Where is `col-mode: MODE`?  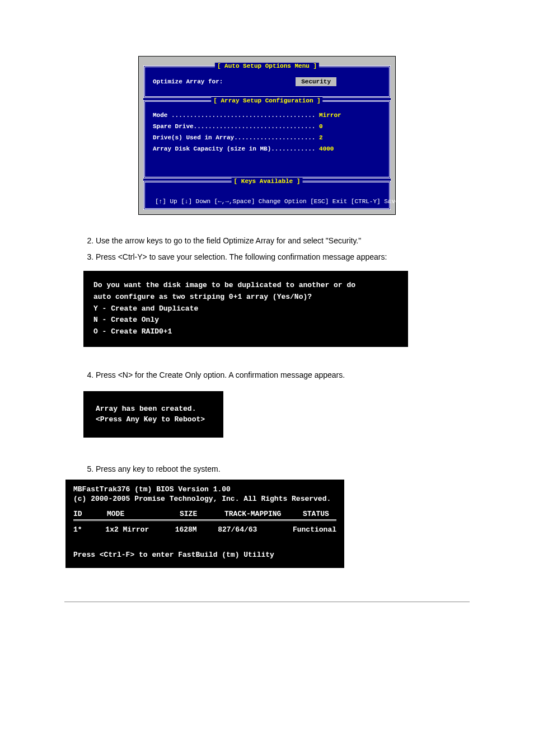 col-mode: MODE is located at coordinates (143, 514).